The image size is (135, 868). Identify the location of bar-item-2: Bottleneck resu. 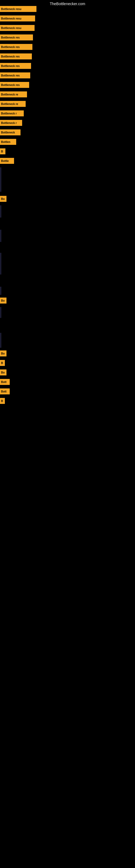
(17, 19).